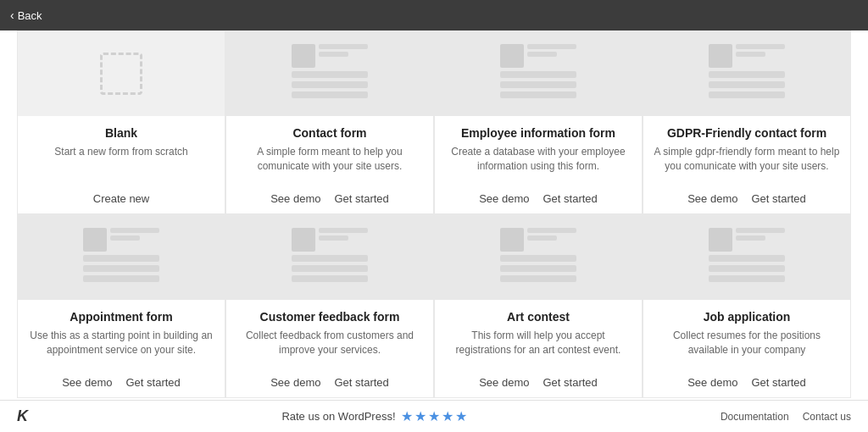 The image size is (868, 432). Describe the element at coordinates (538, 133) in the screenshot. I see `card-name-employee: Employee information form` at that location.